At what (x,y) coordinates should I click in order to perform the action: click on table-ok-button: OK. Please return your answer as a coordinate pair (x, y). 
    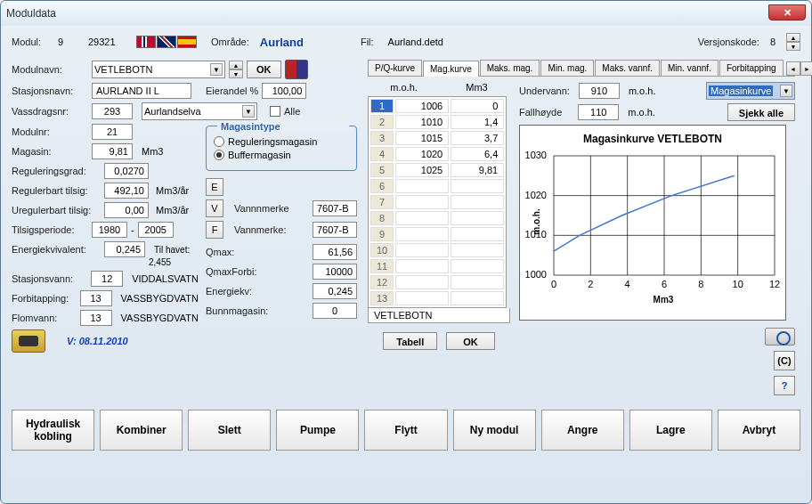
    Looking at the image, I should click on (470, 341).